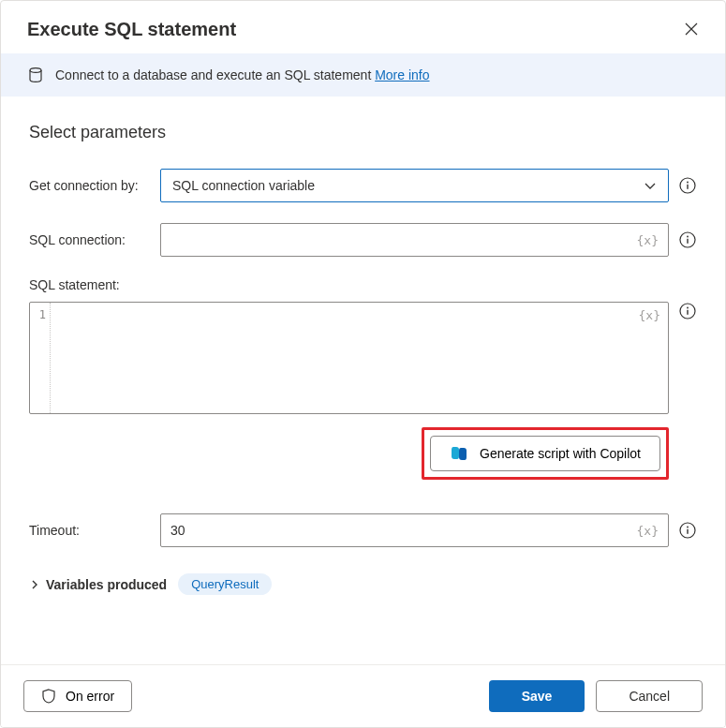  Describe the element at coordinates (459, 453) in the screenshot. I see `copilot-icon` at that location.